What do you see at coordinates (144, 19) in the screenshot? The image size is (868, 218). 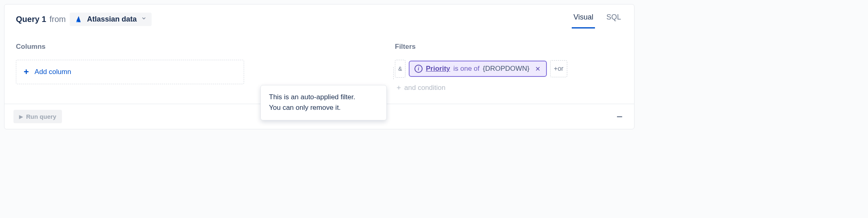 I see `chevron-down-icon` at bounding box center [144, 19].